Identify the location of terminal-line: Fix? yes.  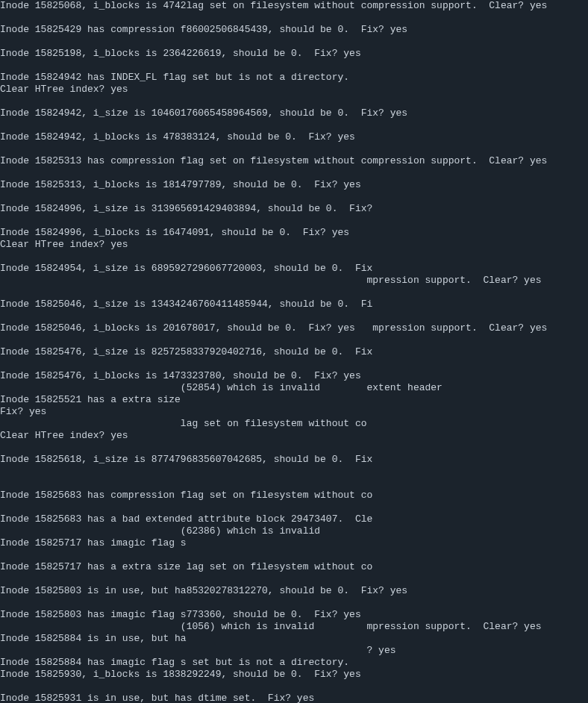
(294, 412).